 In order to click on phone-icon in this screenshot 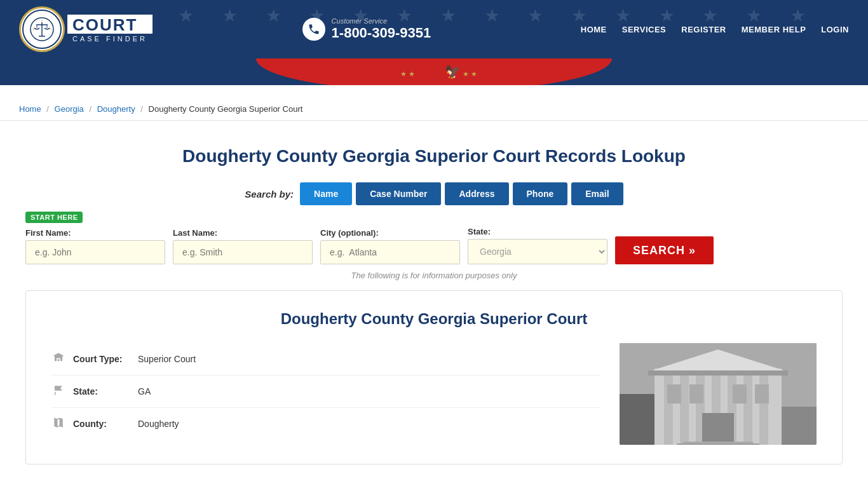, I will do `click(314, 29)`.